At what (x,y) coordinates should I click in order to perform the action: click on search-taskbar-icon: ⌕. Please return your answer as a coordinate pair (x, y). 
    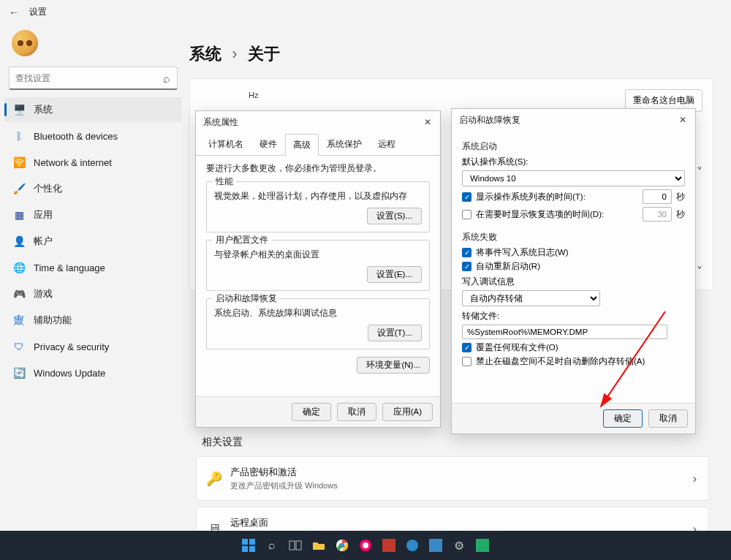
    Looking at the image, I should click on (272, 545).